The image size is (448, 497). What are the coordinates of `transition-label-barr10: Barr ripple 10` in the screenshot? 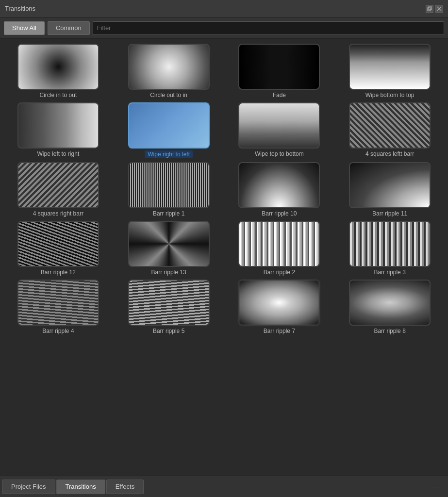 It's located at (279, 214).